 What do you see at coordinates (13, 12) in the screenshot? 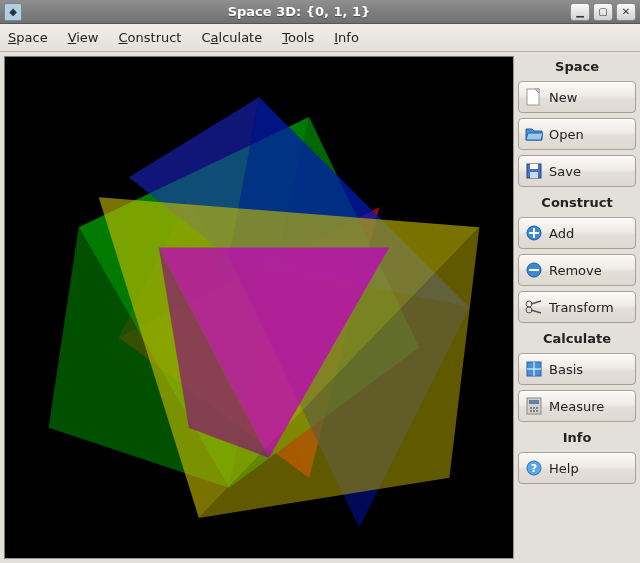
I see `app-icon: ◆` at bounding box center [13, 12].